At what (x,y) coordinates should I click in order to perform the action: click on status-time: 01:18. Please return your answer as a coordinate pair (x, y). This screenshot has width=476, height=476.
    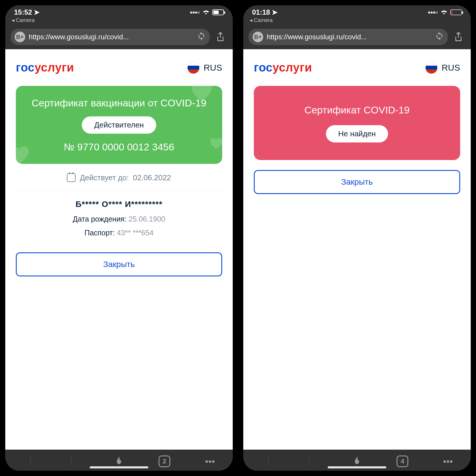
    Looking at the image, I should click on (261, 12).